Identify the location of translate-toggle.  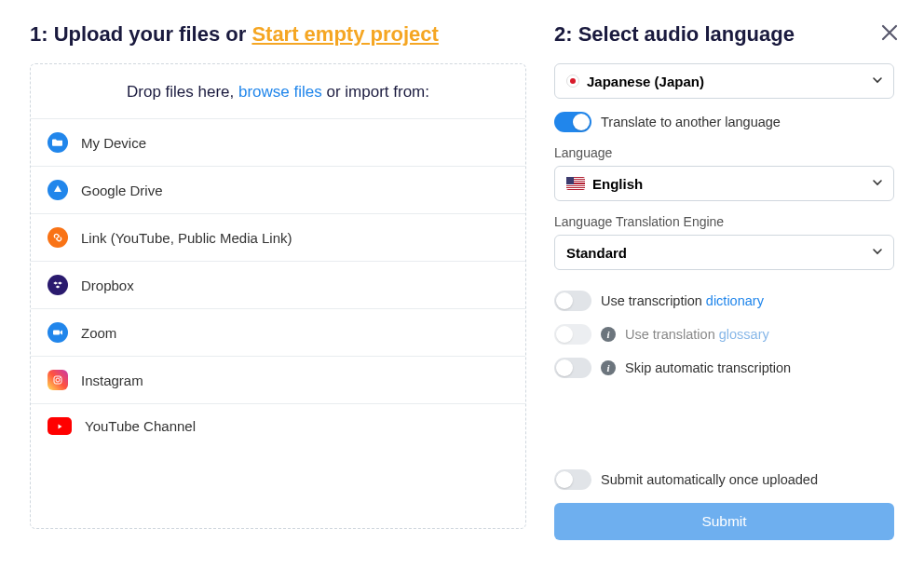
(573, 122).